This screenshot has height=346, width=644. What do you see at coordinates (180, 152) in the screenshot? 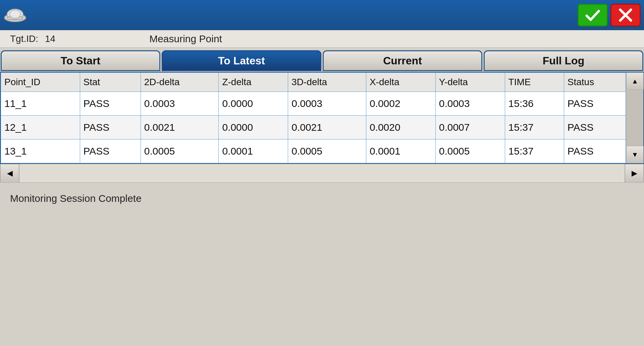
I see `cell-r2-c2: 0.0005` at bounding box center [180, 152].